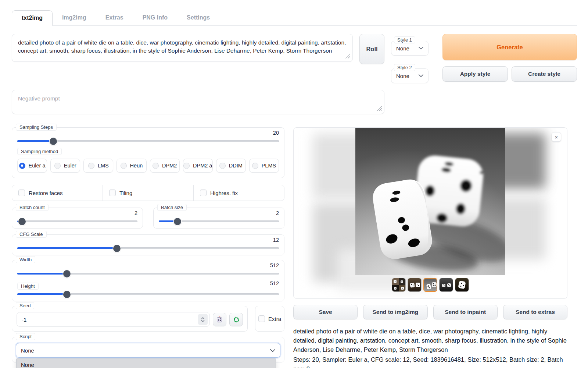 Image resolution: width=588 pixels, height=368 pixels. I want to click on seed-group: Seed, so click(130, 319).